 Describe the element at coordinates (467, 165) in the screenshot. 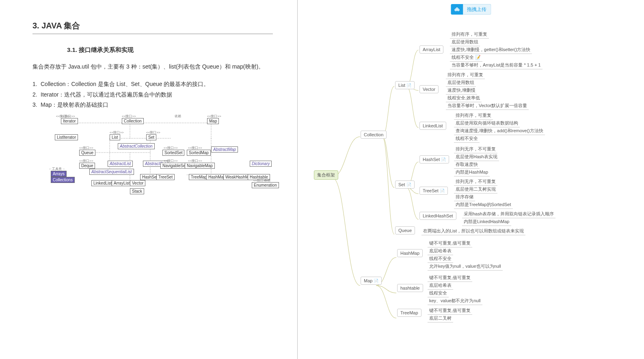

I see `mindmap-leaf: 存取速度快` at that location.